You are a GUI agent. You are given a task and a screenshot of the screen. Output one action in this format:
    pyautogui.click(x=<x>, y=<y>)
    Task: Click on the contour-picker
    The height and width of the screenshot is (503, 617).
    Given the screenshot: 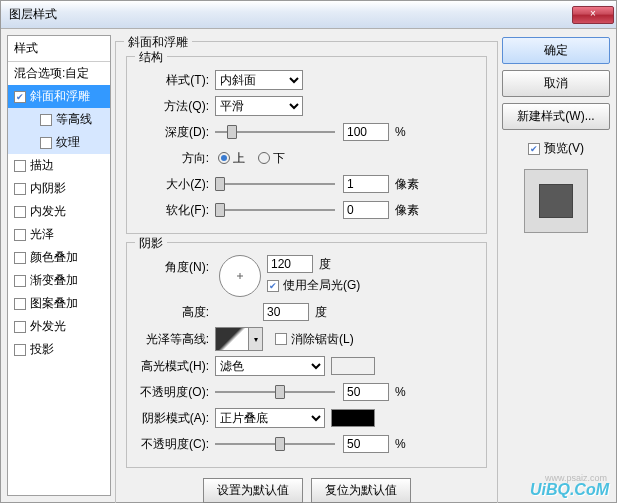 What is the action you would take?
    pyautogui.click(x=232, y=339)
    